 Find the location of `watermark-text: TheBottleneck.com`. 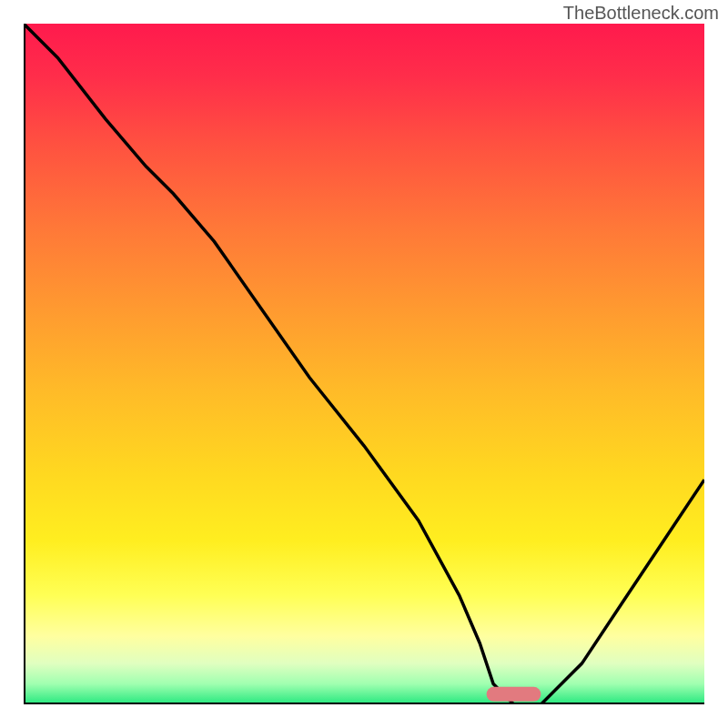

watermark-text: TheBottleneck.com is located at coordinates (641, 13).